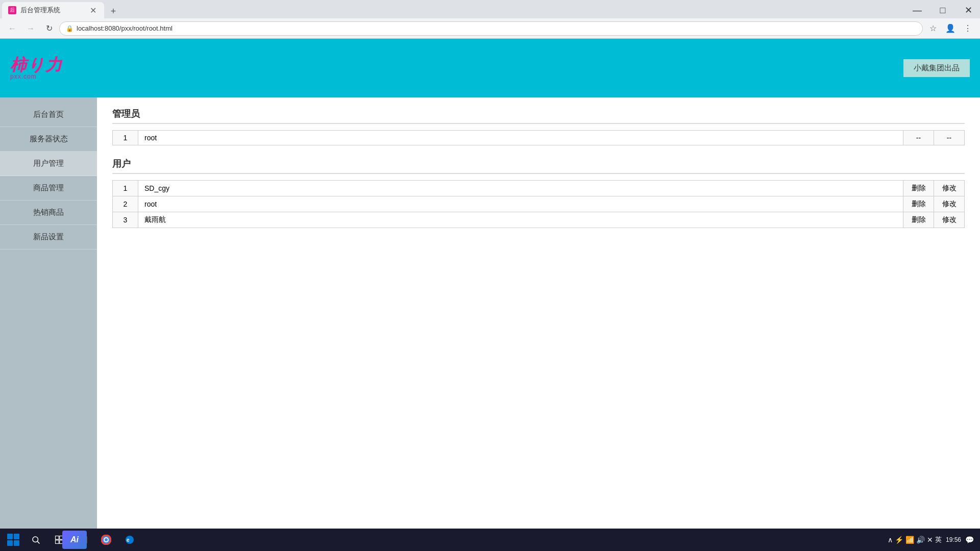 This screenshot has height=551, width=980. Describe the element at coordinates (40, 10) in the screenshot. I see `tab-title: 后台管理系统` at that location.